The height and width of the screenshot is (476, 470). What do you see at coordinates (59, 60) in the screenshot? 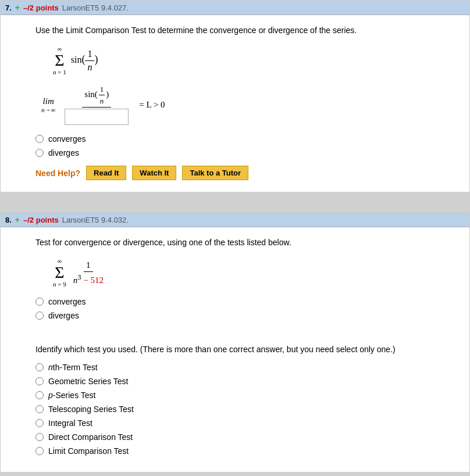
I see `sigma-expr-7: ∞ Σ n = 1` at bounding box center [59, 60].